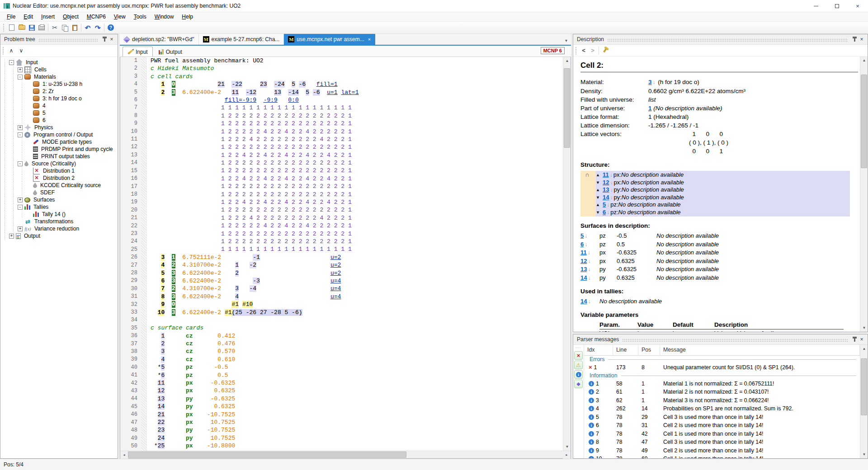 The width and height of the screenshot is (868, 470). What do you see at coordinates (159, 39) in the screenshot?
I see `document-tab: depletion.sp2: "BWR+Gd"` at bounding box center [159, 39].